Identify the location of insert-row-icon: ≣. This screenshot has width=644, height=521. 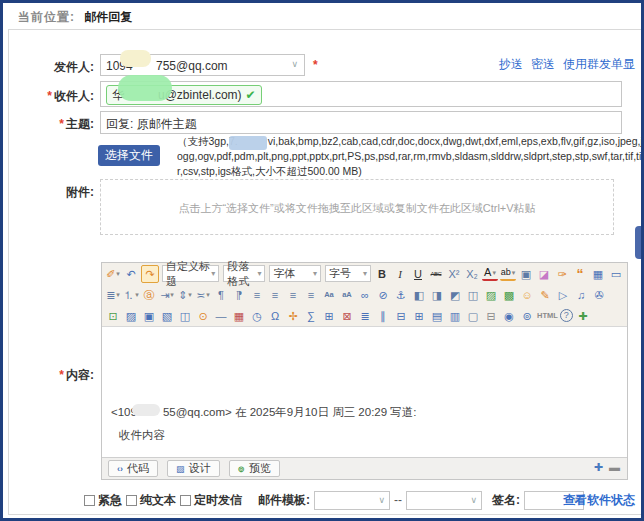
(365, 316).